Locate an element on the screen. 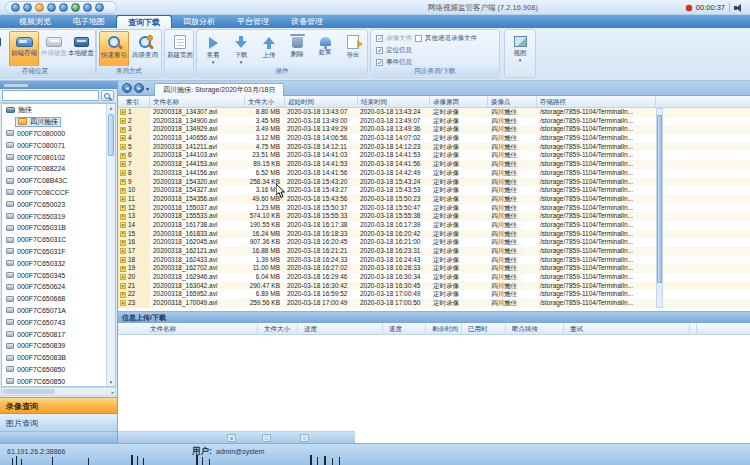 This screenshot has height=465, width=750. sync-checkbox: ✓定位信息 is located at coordinates (394, 50).